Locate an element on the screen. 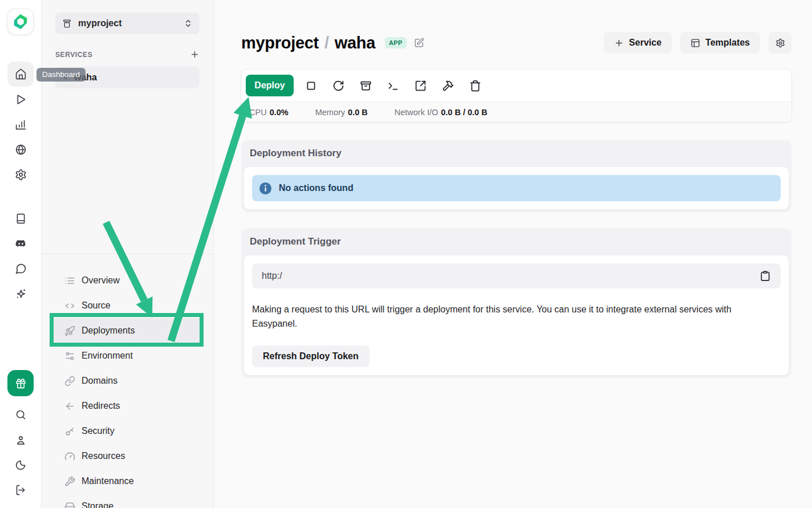 This screenshot has height=508, width=812. rail-ai-button is located at coordinates (21, 294).